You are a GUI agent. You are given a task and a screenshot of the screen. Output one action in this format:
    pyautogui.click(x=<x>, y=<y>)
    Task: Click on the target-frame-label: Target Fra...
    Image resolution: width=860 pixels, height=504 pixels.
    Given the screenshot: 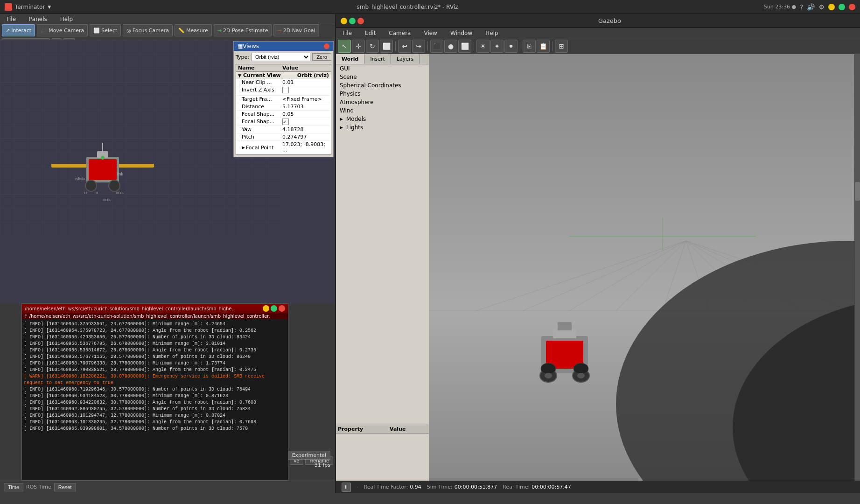 What is the action you would take?
    pyautogui.click(x=260, y=99)
    